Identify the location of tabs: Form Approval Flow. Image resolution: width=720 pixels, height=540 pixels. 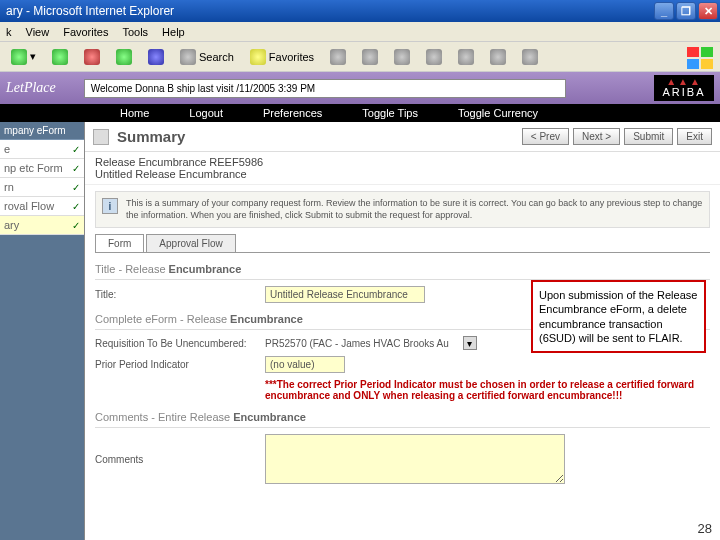
(402, 244).